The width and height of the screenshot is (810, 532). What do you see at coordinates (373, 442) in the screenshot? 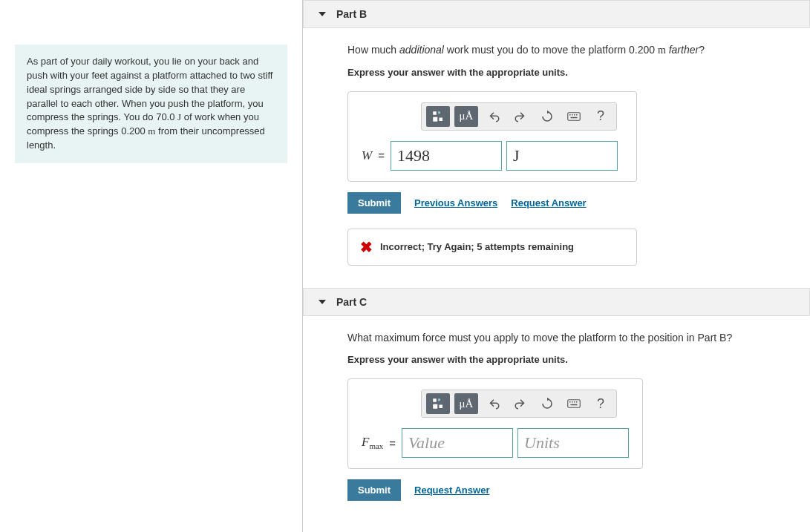
I see `part-c-variable: Fmax` at bounding box center [373, 442].